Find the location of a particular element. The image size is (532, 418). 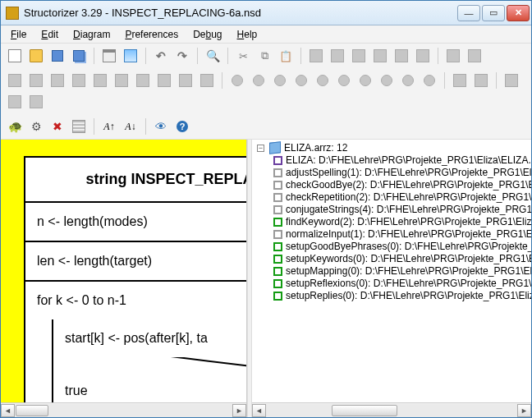

tree-item: setupReplies(0): D:\FHE\Lehre\PRG\Projek… is located at coordinates (401, 296).